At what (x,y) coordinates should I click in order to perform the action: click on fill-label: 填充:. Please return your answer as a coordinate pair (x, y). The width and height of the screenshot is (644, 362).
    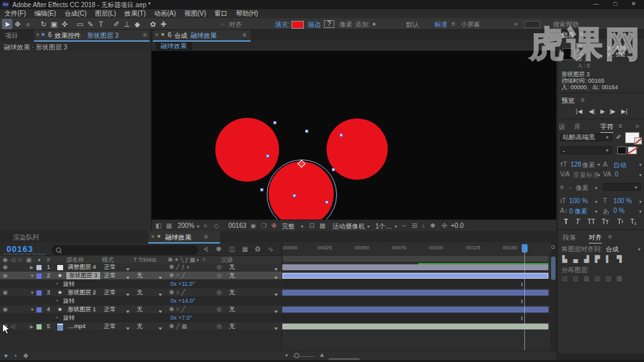
    Looking at the image, I should click on (282, 25).